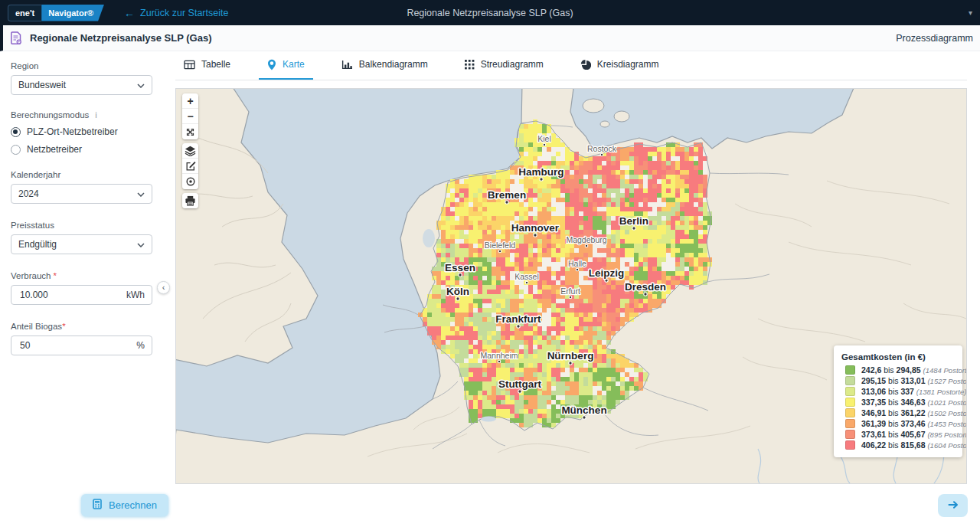 The image size is (980, 527). What do you see at coordinates (570, 291) in the screenshot?
I see `city-label-Erfurt: Erfurt` at bounding box center [570, 291].